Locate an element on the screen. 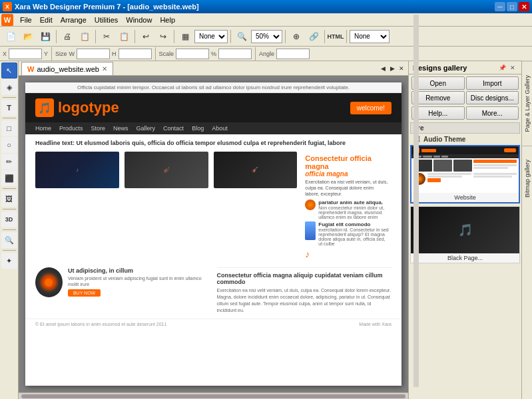  menu-file: File is located at coordinates (26, 20).